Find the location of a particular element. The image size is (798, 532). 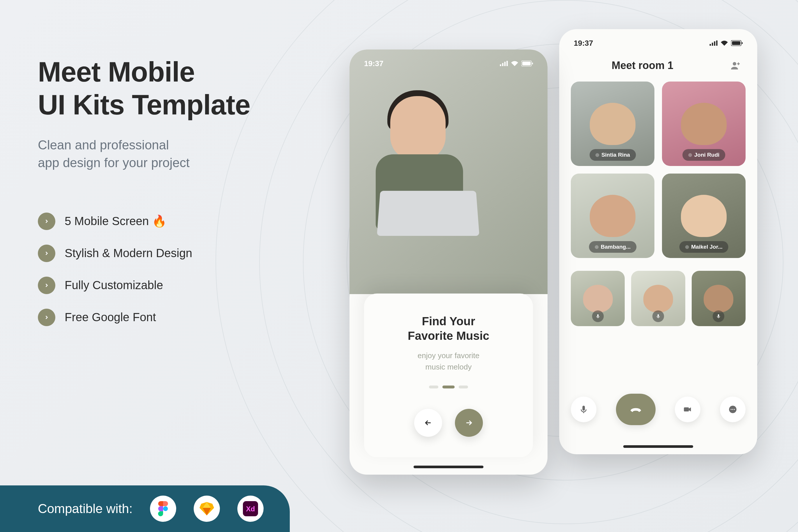

onboarding-card: Find Your Favorite Music enjoy your favo… is located at coordinates (449, 375).